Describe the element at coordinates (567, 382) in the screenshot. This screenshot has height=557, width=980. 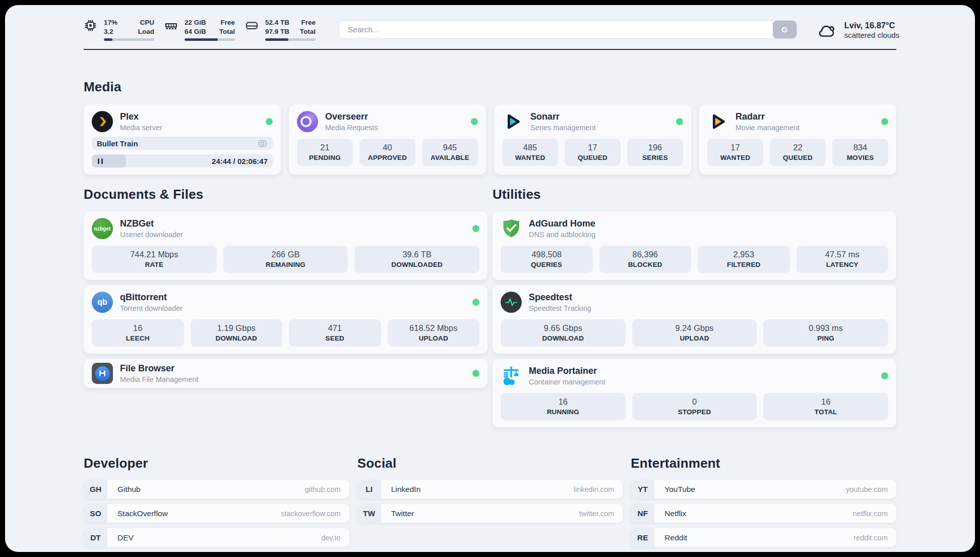
I see `app-subtitle: Container management` at that location.